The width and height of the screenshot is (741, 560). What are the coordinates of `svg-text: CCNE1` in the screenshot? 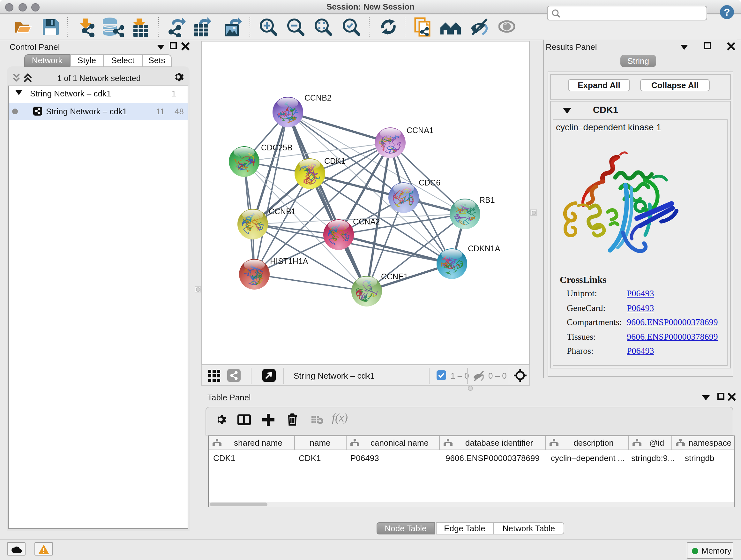 It's located at (395, 276).